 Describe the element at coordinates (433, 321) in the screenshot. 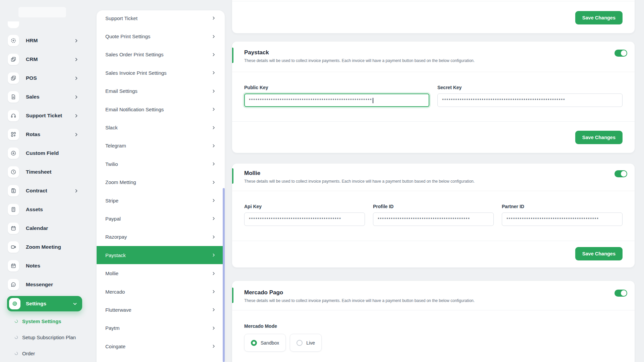

I see `mercado-pago-card: Mercado Pago These details will be used …` at that location.